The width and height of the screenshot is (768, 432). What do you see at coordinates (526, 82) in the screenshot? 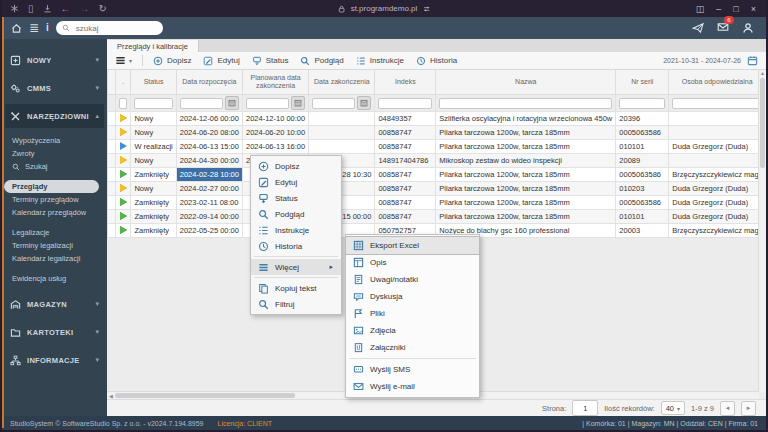
I see `column-header: Nazwa` at bounding box center [526, 82].